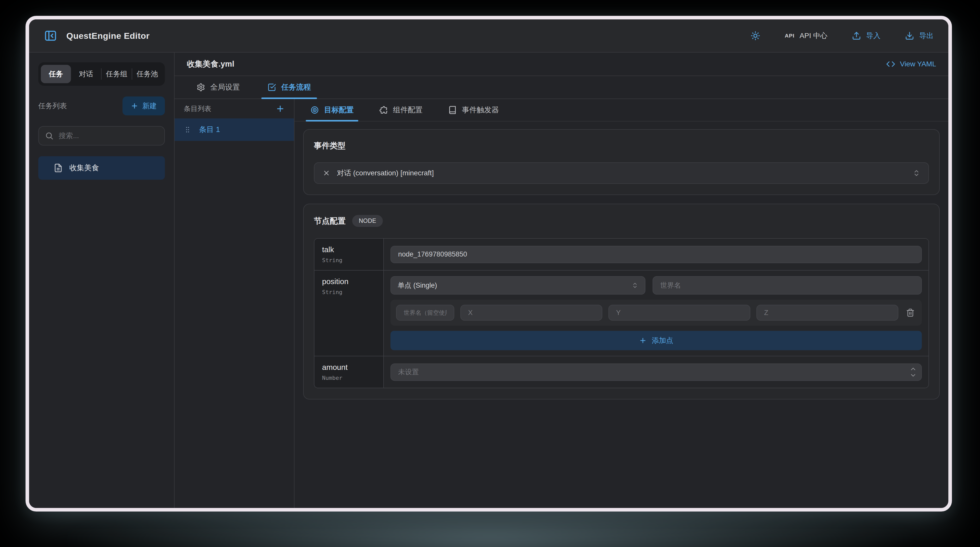  I want to click on field-name: position, so click(349, 281).